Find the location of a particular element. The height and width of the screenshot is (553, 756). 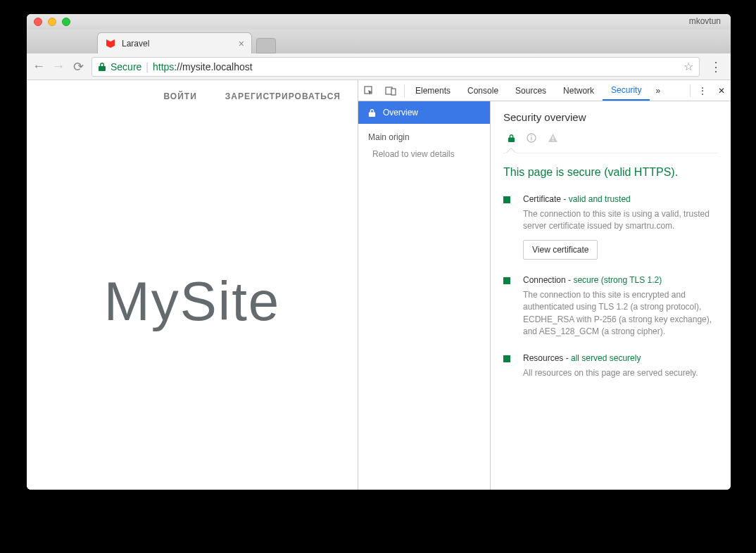

url-text: https://mysite.localhost is located at coordinates (203, 67).